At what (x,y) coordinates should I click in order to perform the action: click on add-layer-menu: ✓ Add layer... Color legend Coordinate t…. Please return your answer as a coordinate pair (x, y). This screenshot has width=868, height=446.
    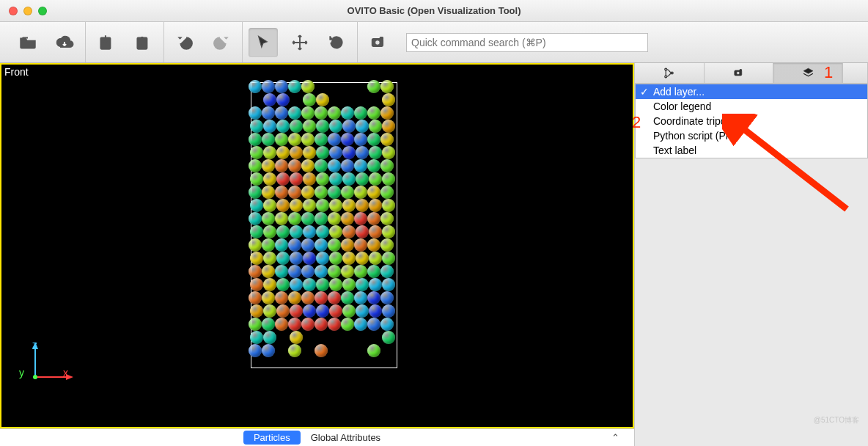
    Looking at the image, I should click on (751, 121).